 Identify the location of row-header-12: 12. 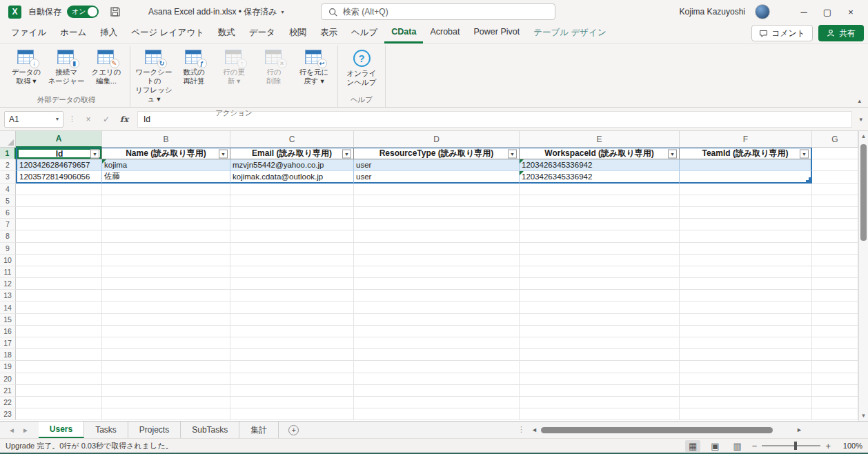
(8, 284).